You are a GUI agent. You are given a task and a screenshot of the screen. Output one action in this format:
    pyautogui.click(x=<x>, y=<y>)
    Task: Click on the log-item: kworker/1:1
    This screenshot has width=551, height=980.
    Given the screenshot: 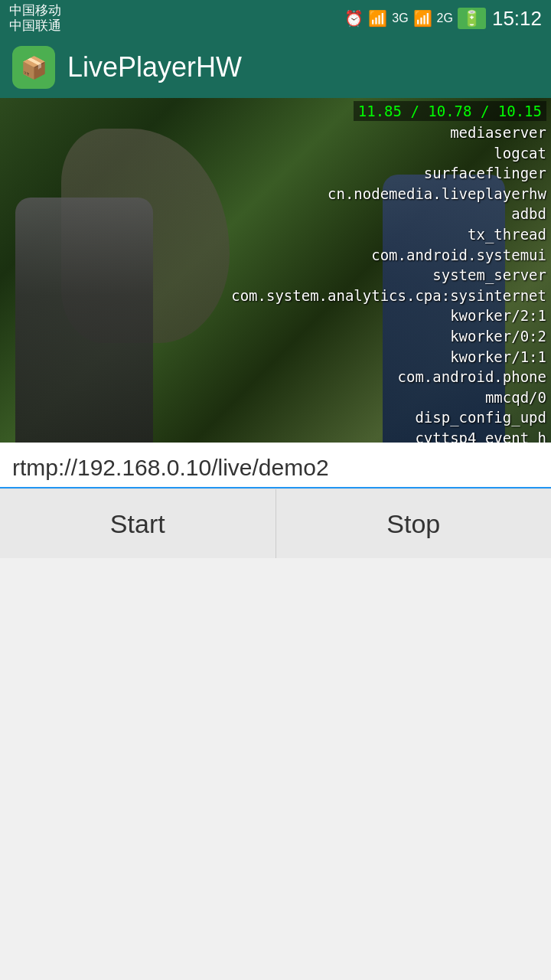 What is the action you would take?
    pyautogui.click(x=376, y=357)
    